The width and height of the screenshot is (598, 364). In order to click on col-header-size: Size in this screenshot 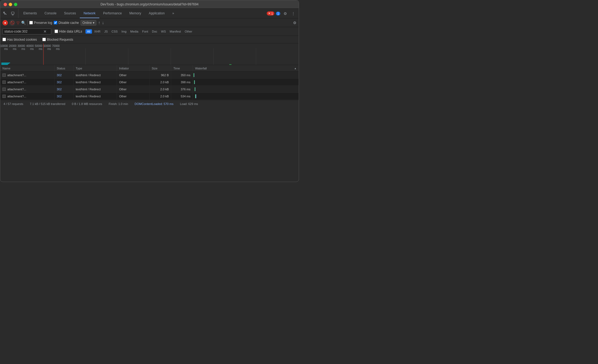, I will do `click(160, 68)`.